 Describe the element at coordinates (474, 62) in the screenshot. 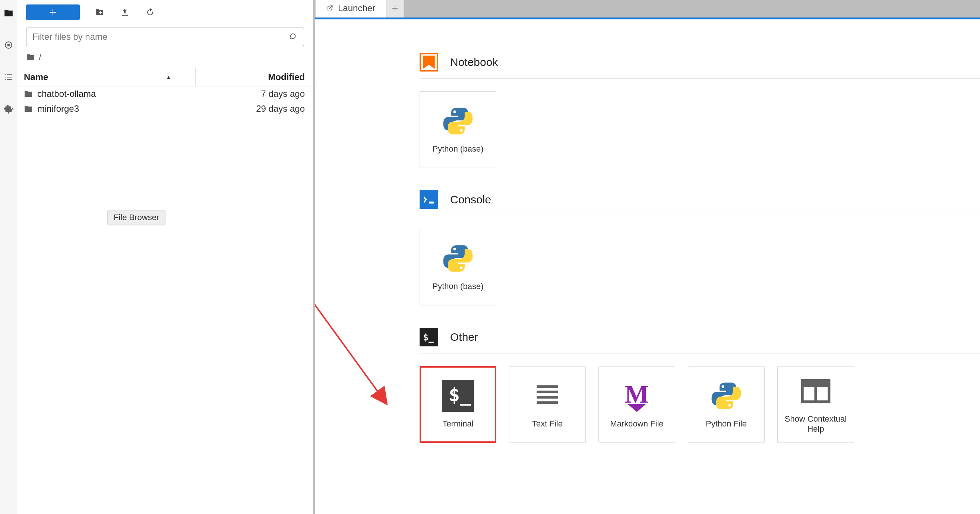

I see `section-title: Notebook` at that location.